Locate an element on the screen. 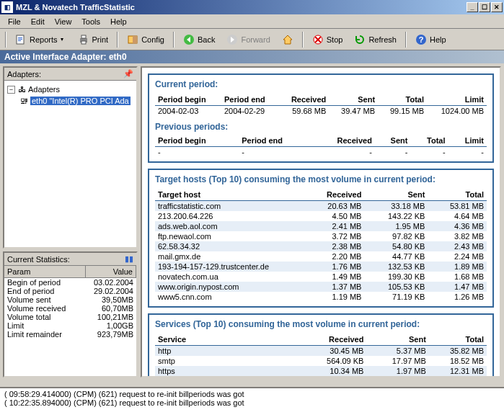  cell-host: trafficstatistic.com is located at coordinates (229, 206).